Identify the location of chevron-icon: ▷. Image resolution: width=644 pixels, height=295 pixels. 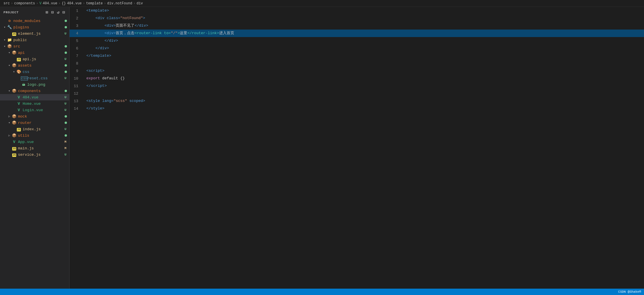
(9, 135).